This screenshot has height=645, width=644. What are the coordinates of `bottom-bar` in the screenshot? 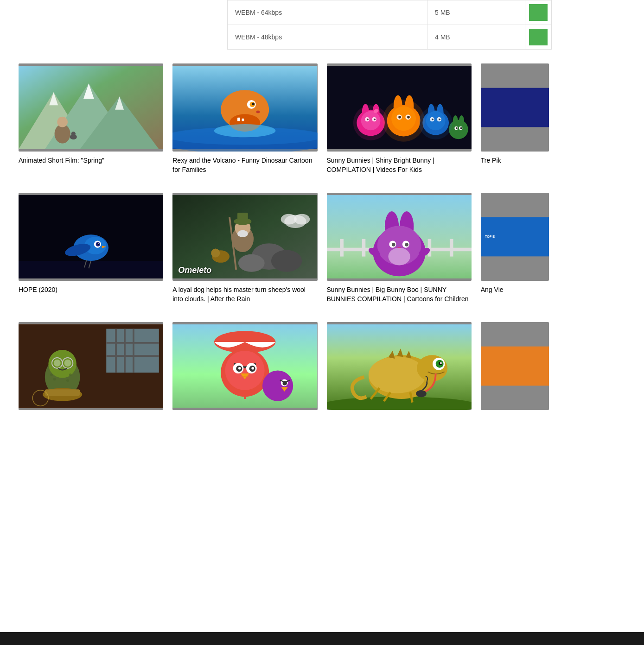 It's located at (322, 639).